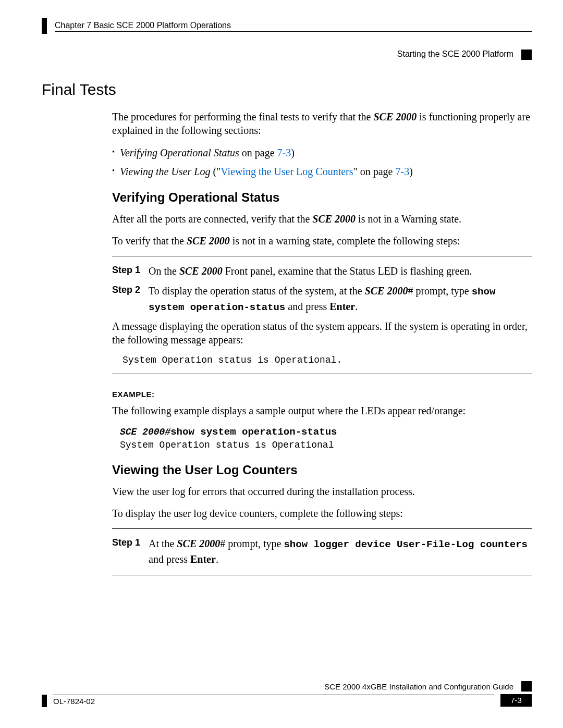 The height and width of the screenshot is (728, 563). Describe the element at coordinates (419, 687) in the screenshot. I see `footer-guide-title: SCE 2000 4xGBE Installation and Configur…` at that location.